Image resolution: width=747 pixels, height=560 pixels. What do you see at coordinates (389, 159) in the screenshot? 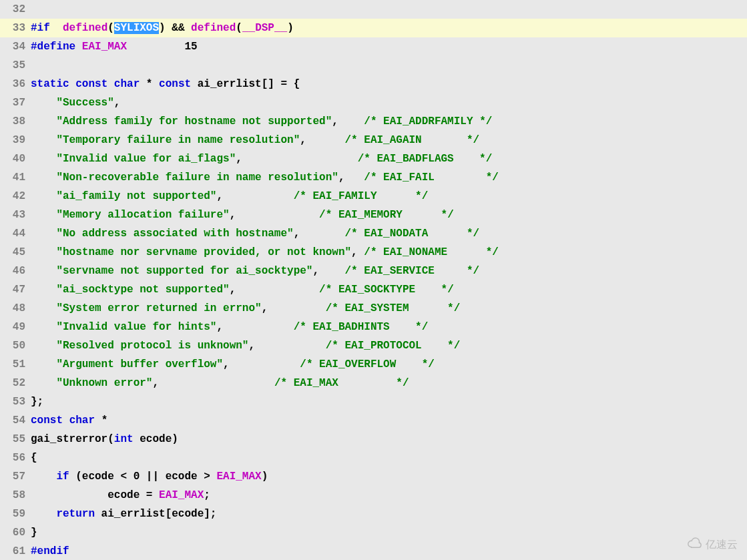
I see `code-content: "Invalid value for ai_flags", /* EAI_BAD…` at bounding box center [389, 159].